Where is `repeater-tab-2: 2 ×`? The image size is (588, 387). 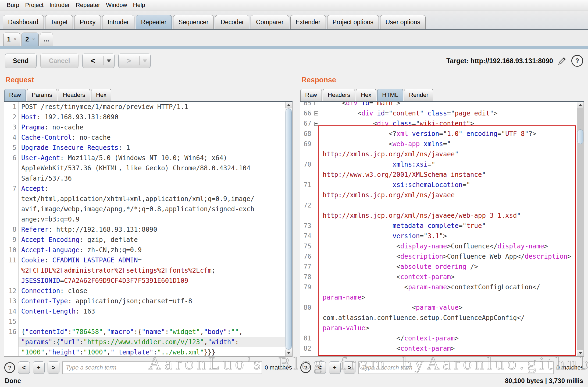 repeater-tab-2: 2 × is located at coordinates (30, 39).